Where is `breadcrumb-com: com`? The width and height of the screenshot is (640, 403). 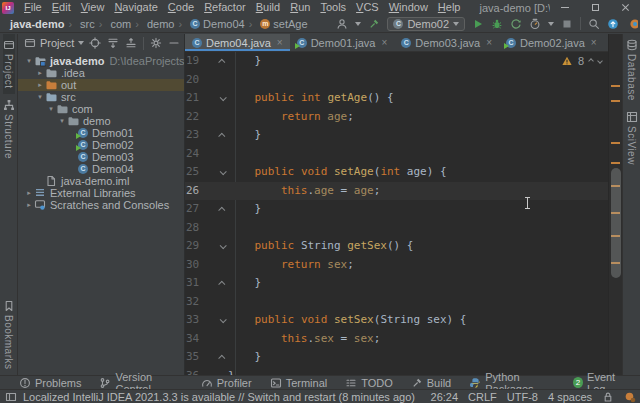
breadcrumb-com: com is located at coordinates (115, 24).